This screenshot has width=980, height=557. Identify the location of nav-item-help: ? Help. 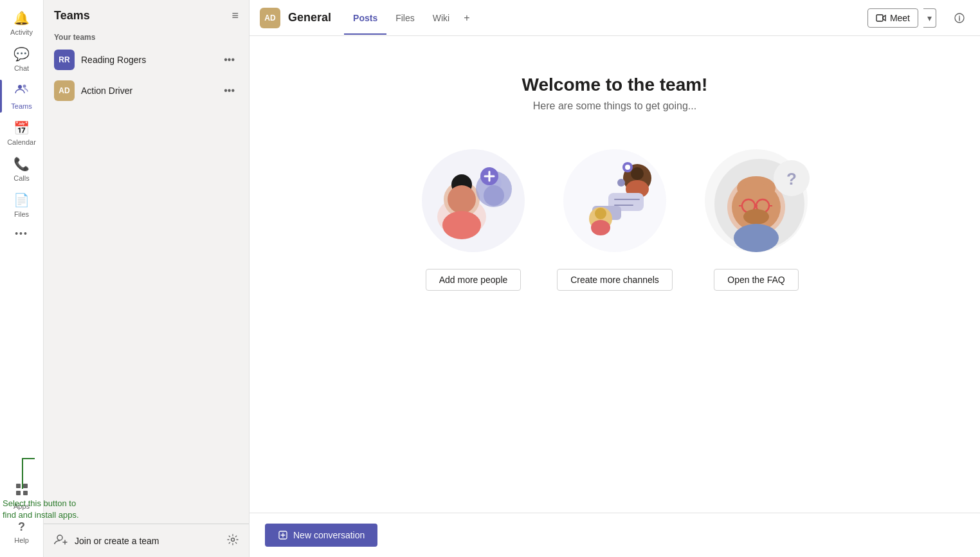
(22, 533).